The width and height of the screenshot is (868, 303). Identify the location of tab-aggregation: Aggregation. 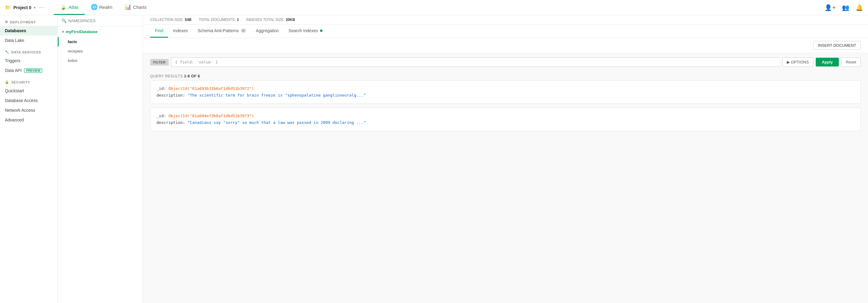
(268, 31).